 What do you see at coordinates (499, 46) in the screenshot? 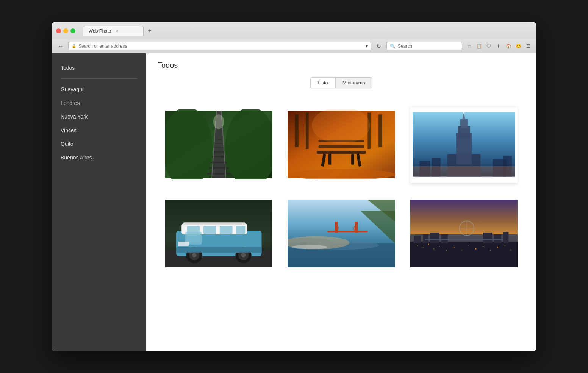
I see `nav-icons: ☆ 📋 🛡 ⬇ 🏠 😊 ☰` at bounding box center [499, 46].